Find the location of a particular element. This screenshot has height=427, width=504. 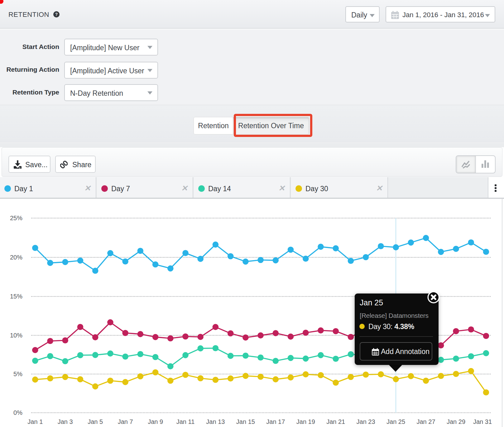

svg-text: Jan 31 is located at coordinates (482, 422).